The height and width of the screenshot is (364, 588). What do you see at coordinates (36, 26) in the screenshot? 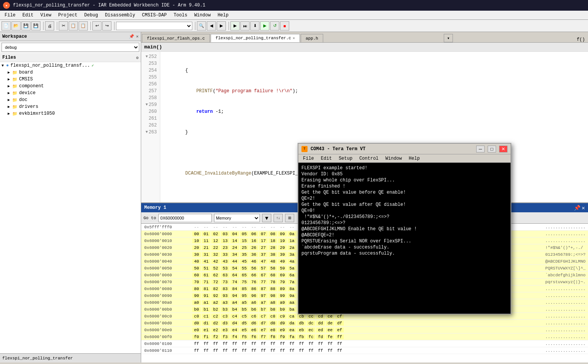
I see `save-all-btn: 💾` at bounding box center [36, 26].